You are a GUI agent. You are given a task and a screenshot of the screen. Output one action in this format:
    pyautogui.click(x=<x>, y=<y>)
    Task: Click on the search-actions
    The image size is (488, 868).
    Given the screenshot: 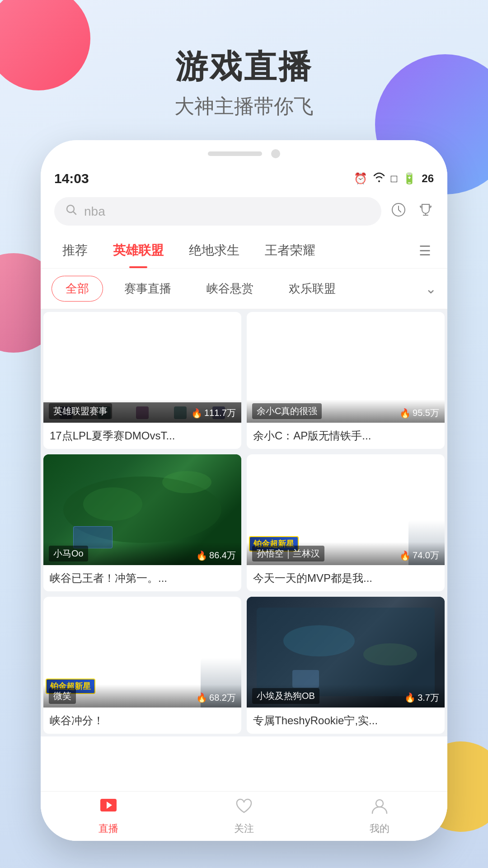 What is the action you would take?
    pyautogui.click(x=412, y=212)
    